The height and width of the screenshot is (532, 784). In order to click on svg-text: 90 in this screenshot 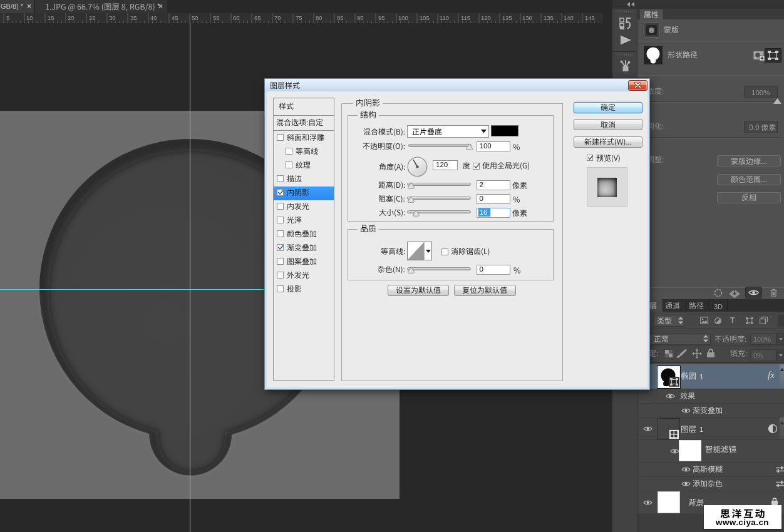, I will do `click(361, 18)`.